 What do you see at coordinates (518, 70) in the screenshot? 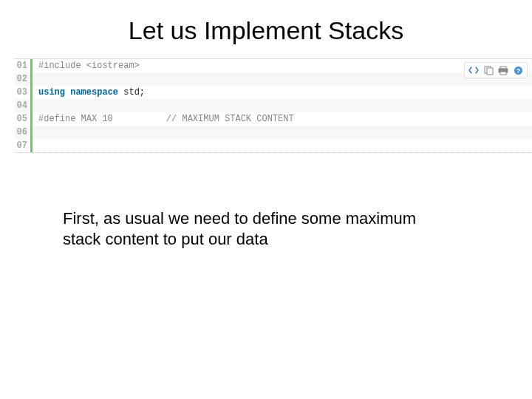
I see `help-icon: ?` at bounding box center [518, 70].